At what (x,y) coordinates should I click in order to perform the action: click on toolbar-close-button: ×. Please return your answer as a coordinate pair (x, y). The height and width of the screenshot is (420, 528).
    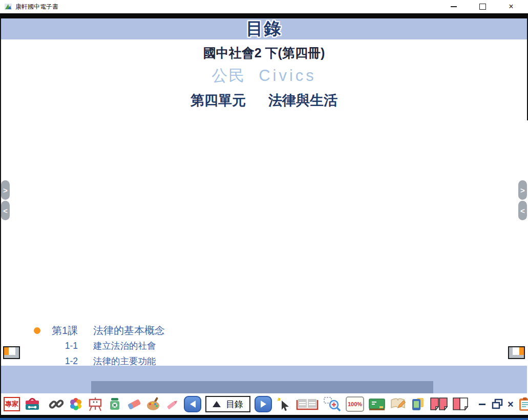
    Looking at the image, I should click on (511, 405).